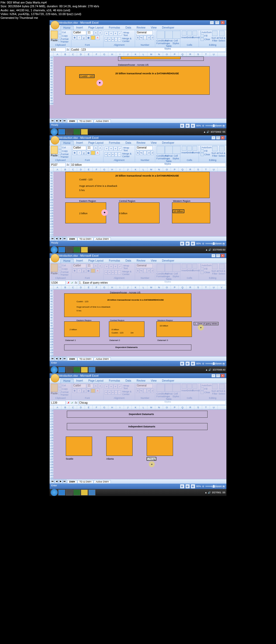  I want to click on percent-button: %, so click(141, 38).